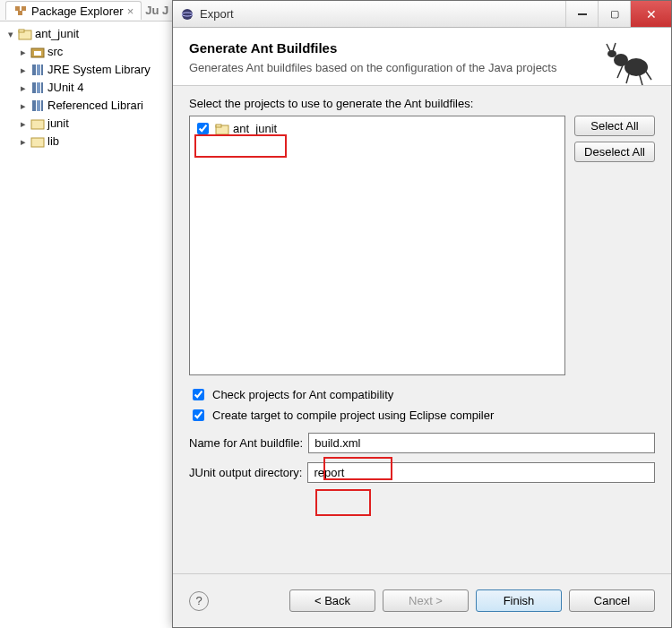  What do you see at coordinates (199, 416) in the screenshot?
I see `check-compile-checkbox` at bounding box center [199, 416].